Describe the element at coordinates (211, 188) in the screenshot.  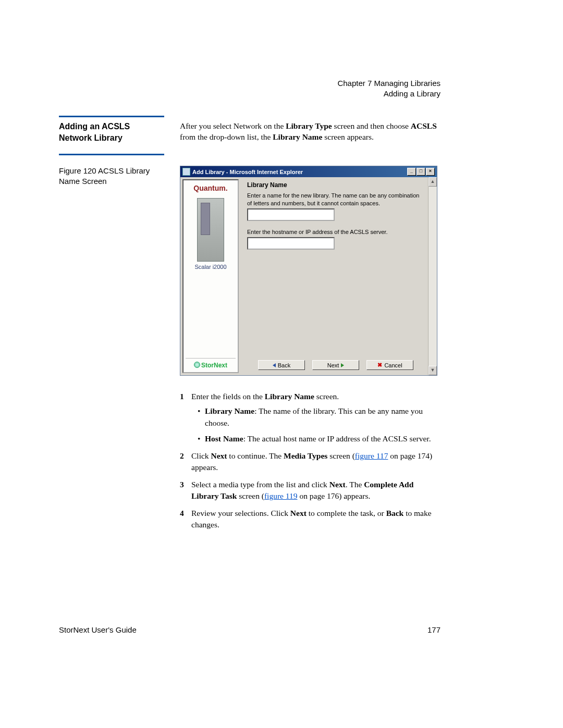
I see `quantum-logo: Quantum.` at that location.